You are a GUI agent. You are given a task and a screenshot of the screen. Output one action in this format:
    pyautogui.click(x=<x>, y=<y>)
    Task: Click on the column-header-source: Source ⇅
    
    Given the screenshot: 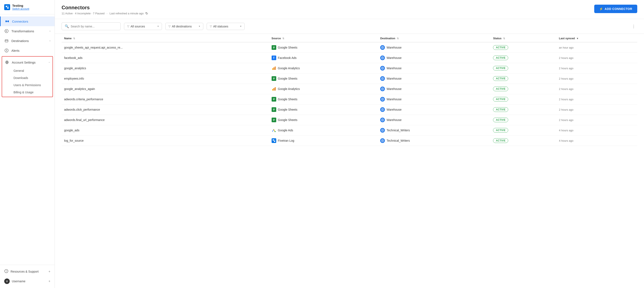 What is the action you would take?
    pyautogui.click(x=324, y=38)
    